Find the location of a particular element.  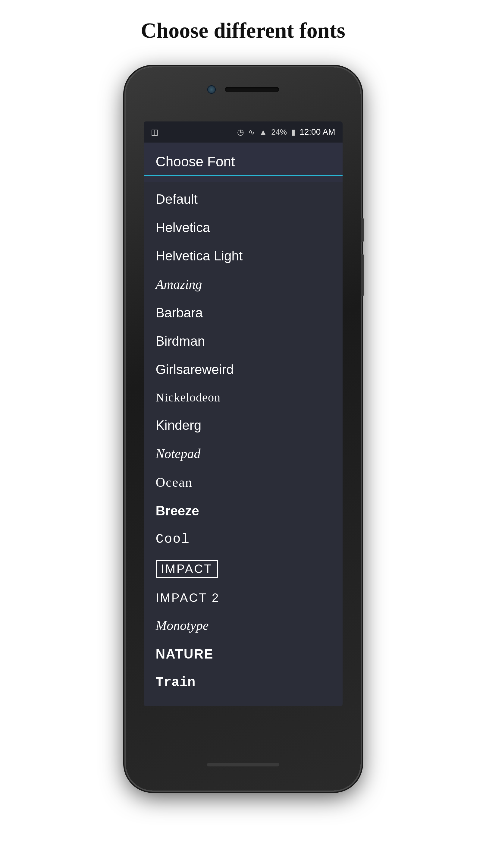

status-left-icons: ◫ is located at coordinates (155, 132).